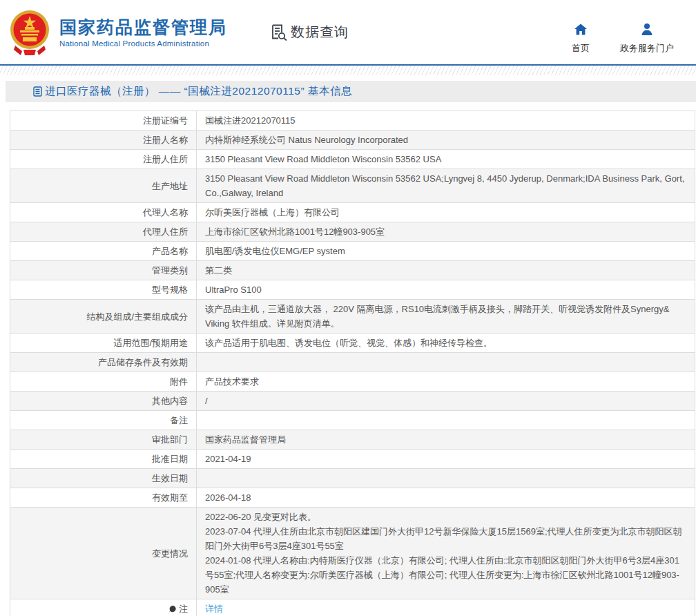 The width and height of the screenshot is (696, 616). What do you see at coordinates (104, 213) in the screenshot?
I see `row-label: 代理人名称` at bounding box center [104, 213].